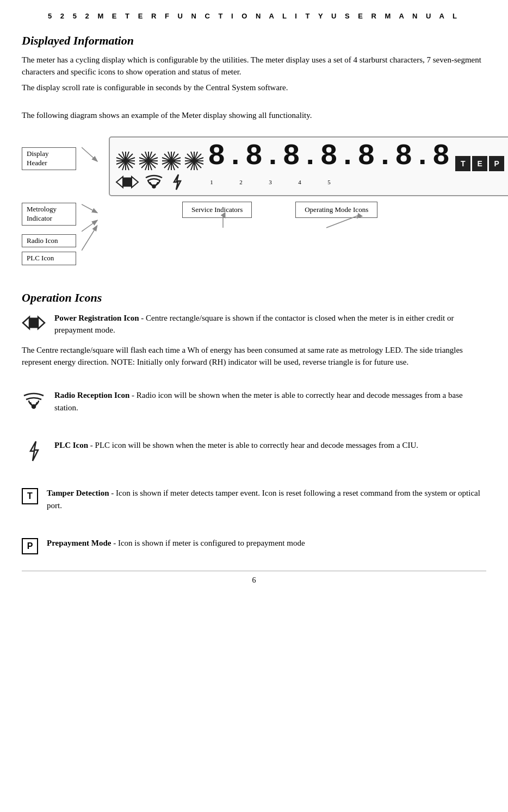 This screenshot has width=508, height=812. I want to click on seven-segment-group: 8.8.8.8.8.8.8, so click(330, 157).